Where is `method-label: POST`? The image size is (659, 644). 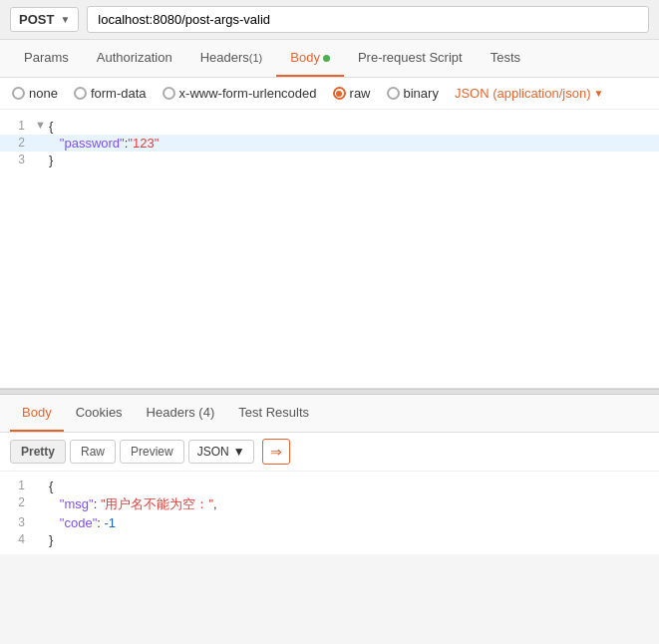
method-label: POST is located at coordinates (36, 20).